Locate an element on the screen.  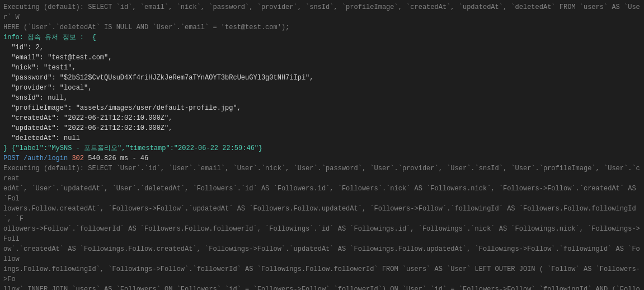
terminal-line: "createdAt": "2022-06-21T12:02:10.000Z", is located at coordinates (322, 118).